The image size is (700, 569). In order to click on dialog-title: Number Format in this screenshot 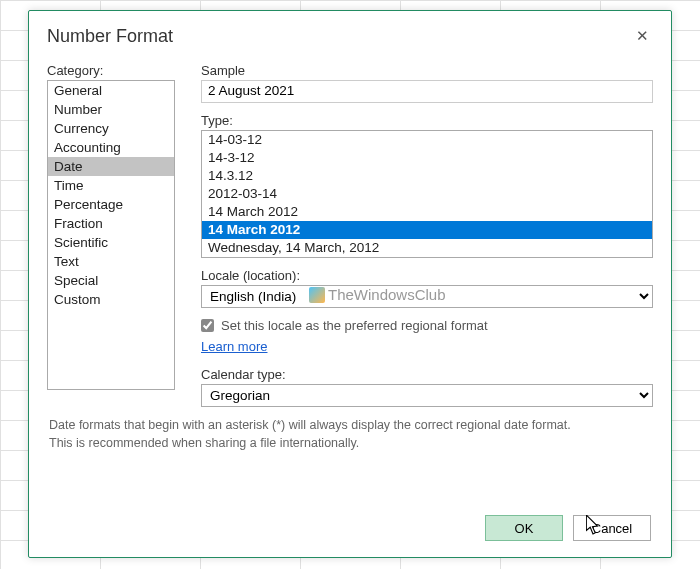, I will do `click(110, 36)`.